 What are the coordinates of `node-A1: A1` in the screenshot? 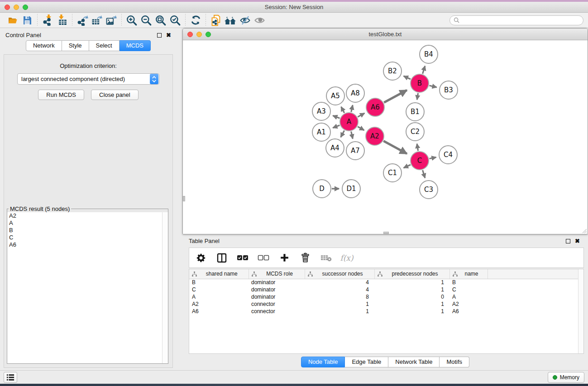 It's located at (321, 132).